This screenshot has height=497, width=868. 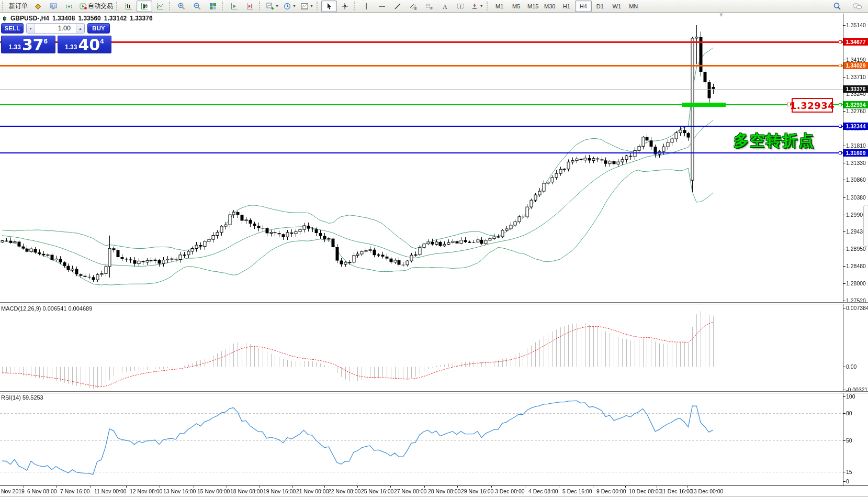 What do you see at coordinates (38, 6) in the screenshot?
I see `gold-diamond-button` at bounding box center [38, 6].